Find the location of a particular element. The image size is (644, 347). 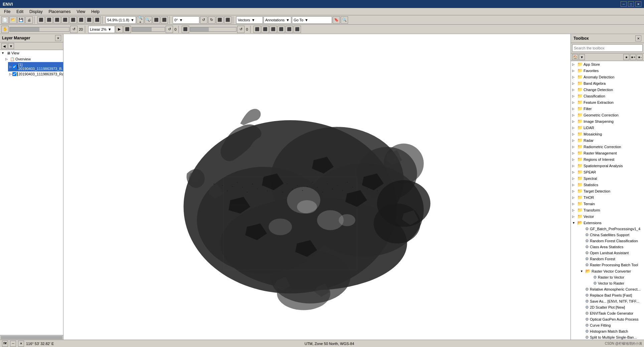

print-button: 🖨 is located at coordinates (29, 20).